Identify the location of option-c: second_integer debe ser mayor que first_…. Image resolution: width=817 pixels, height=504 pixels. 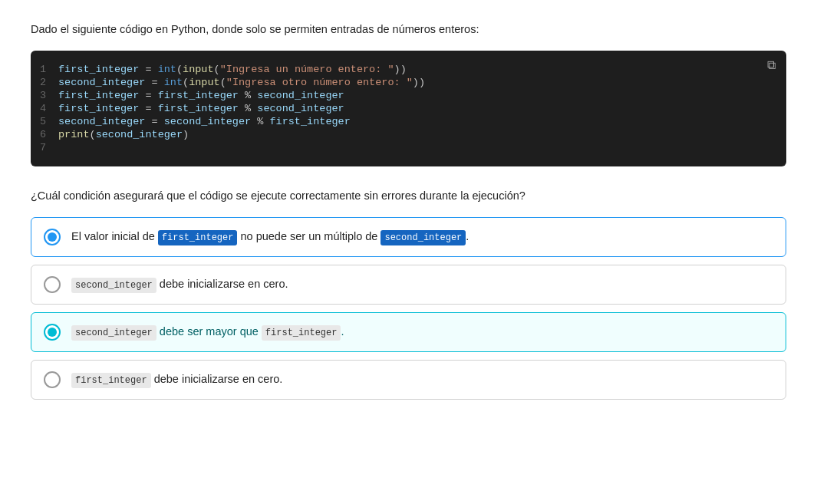
(408, 332).